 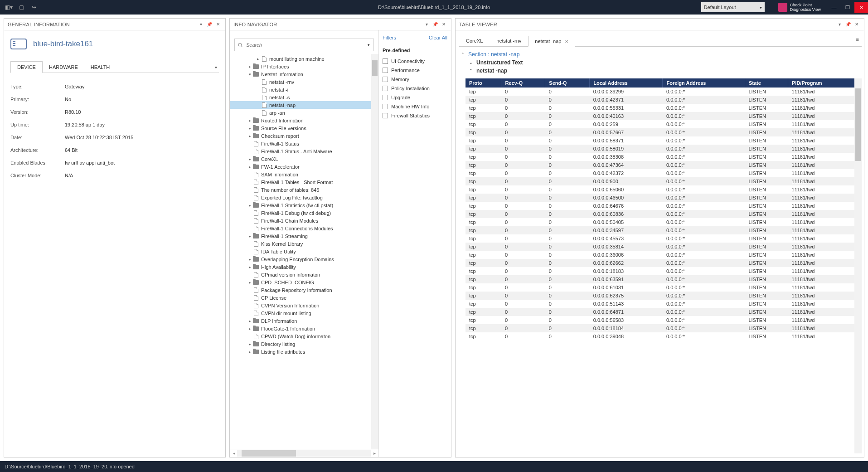 I want to click on tree-item: SAM Information, so click(x=304, y=174).